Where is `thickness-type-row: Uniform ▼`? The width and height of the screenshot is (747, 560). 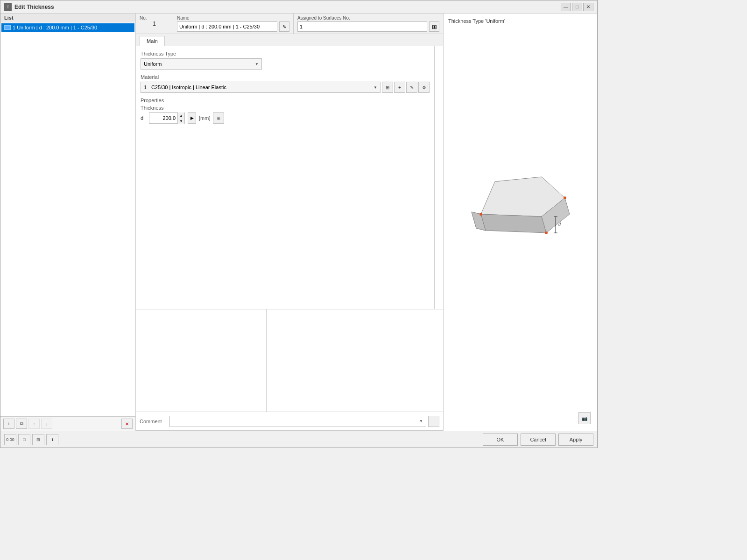 thickness-type-row: Uniform ▼ is located at coordinates (285, 64).